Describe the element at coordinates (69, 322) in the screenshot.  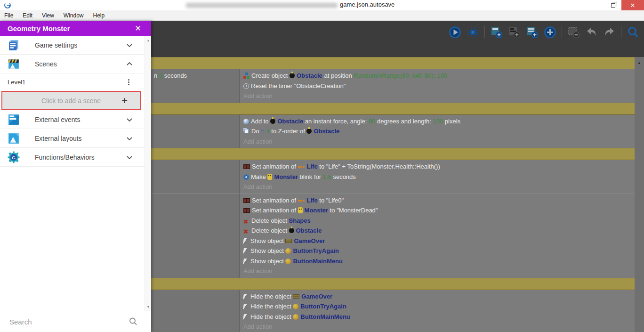
I see `search-input` at that location.